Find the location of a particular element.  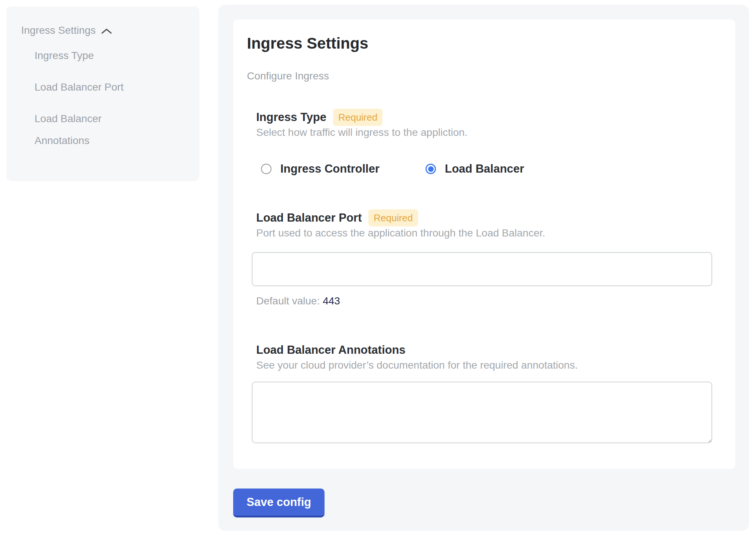

settings-nav-sidebar: Ingress Settings Ingress Type Load Balan… is located at coordinates (103, 94).